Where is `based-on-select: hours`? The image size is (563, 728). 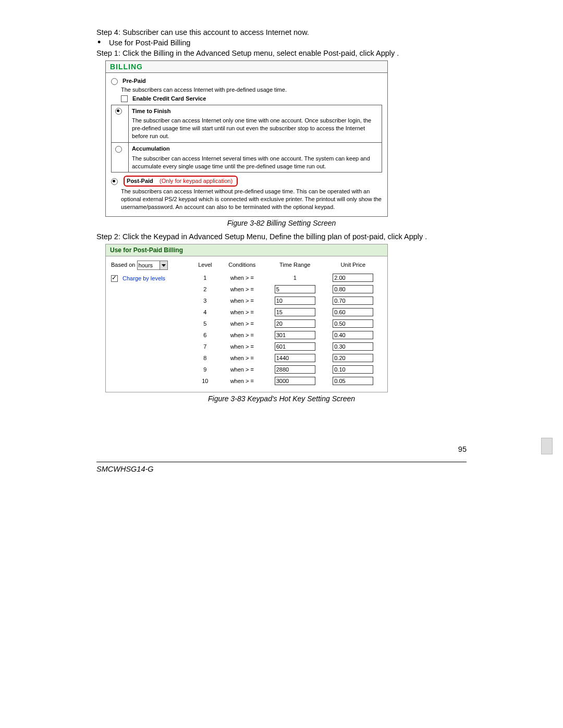
based-on-select: hours is located at coordinates (152, 265).